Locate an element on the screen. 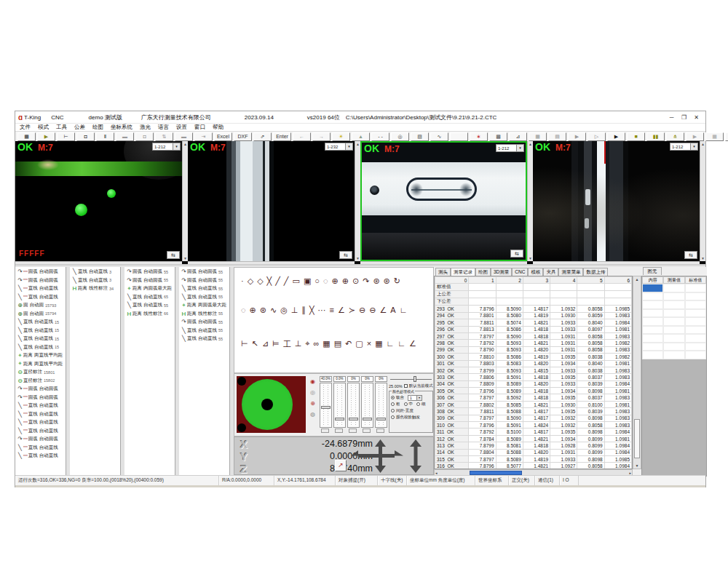 The width and height of the screenshot is (728, 574). table-row: 310 OK7.87968.50911.48241.09320.80581.09… is located at coordinates (534, 425).